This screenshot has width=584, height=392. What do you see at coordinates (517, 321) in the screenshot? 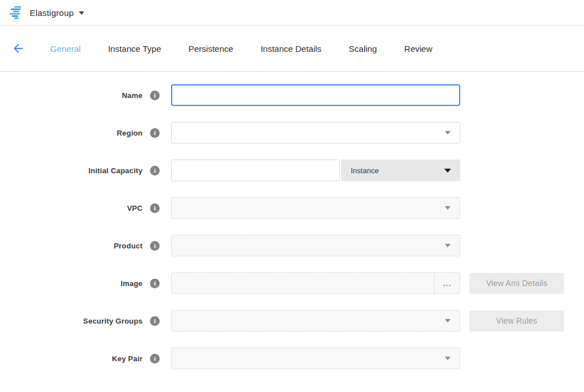
I see `view-rules-button: View Rules` at bounding box center [517, 321].